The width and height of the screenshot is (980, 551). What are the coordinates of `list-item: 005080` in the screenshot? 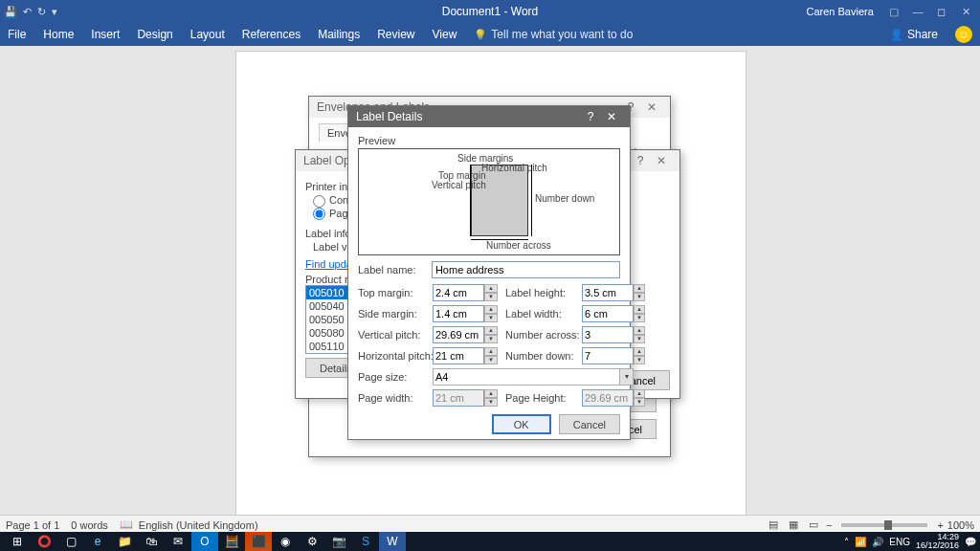 It's located at (327, 333).